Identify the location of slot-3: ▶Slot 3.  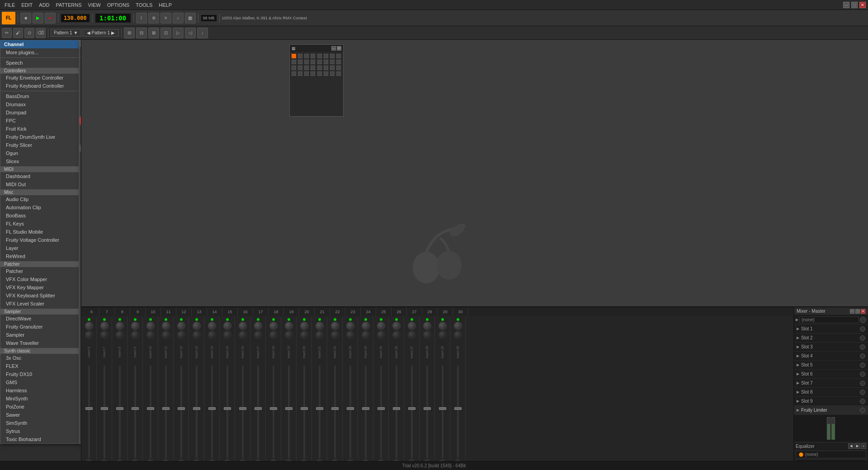
(831, 347).